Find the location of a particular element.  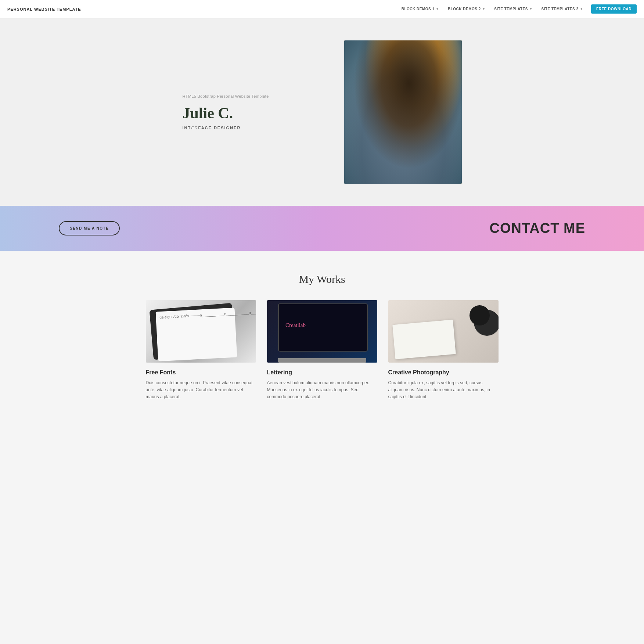

work-desc-1: Duis consectetur neque orci. Praesent vi… is located at coordinates (201, 390).